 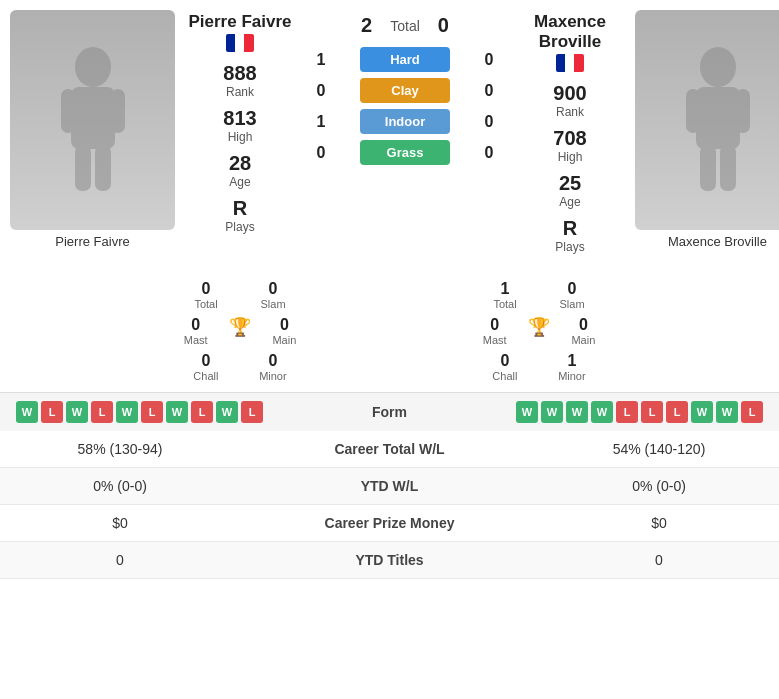 What do you see at coordinates (120, 486) in the screenshot?
I see `stats-row-left-1: 0% (0-0)` at bounding box center [120, 486].